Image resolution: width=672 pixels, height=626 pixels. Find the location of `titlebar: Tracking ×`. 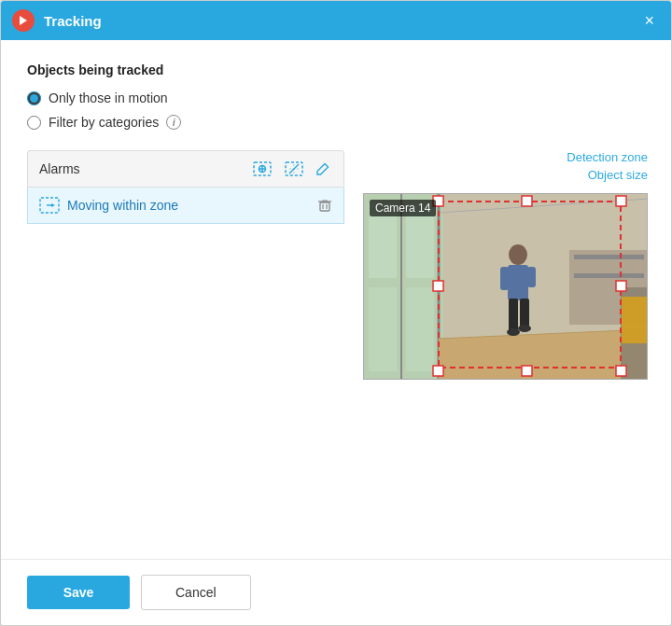

titlebar: Tracking × is located at coordinates (336, 21).